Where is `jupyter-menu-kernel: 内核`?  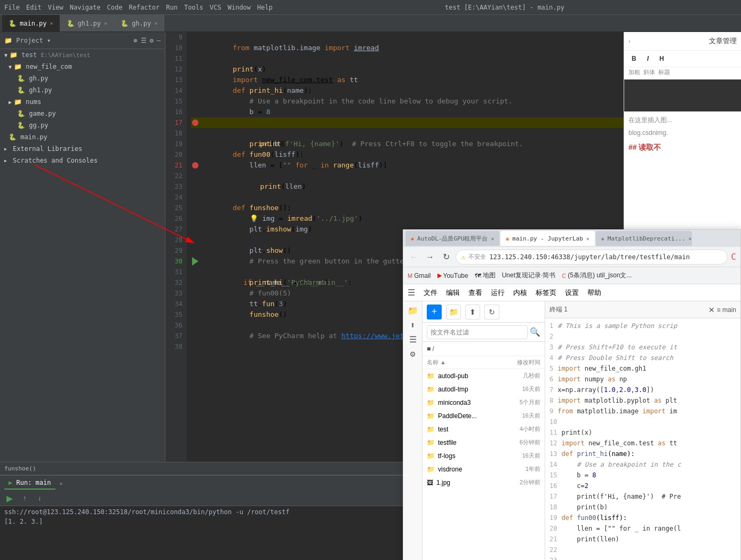
jupyter-menu-kernel: 内核 is located at coordinates (520, 293).